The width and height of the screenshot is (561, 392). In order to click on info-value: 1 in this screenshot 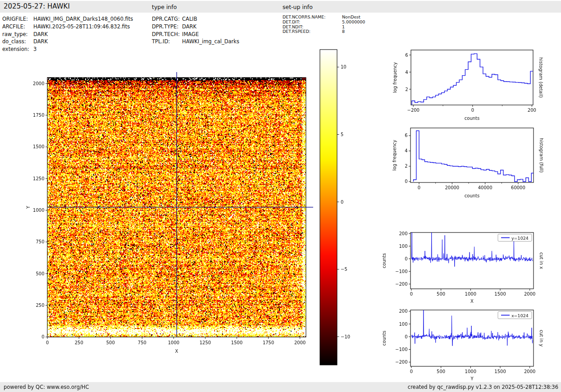, I will do `click(343, 27)`.